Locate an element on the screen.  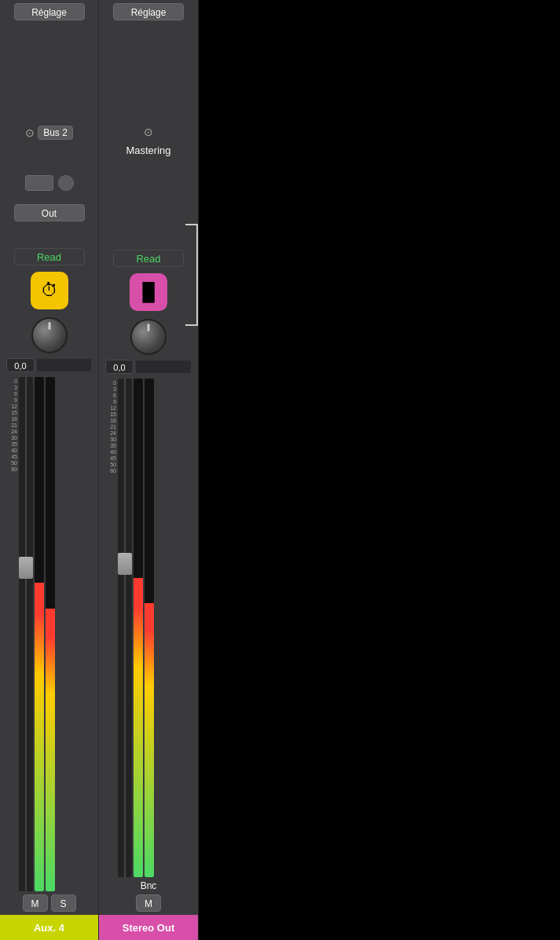
volume-value-stereo-out: 0,0 is located at coordinates (119, 367).